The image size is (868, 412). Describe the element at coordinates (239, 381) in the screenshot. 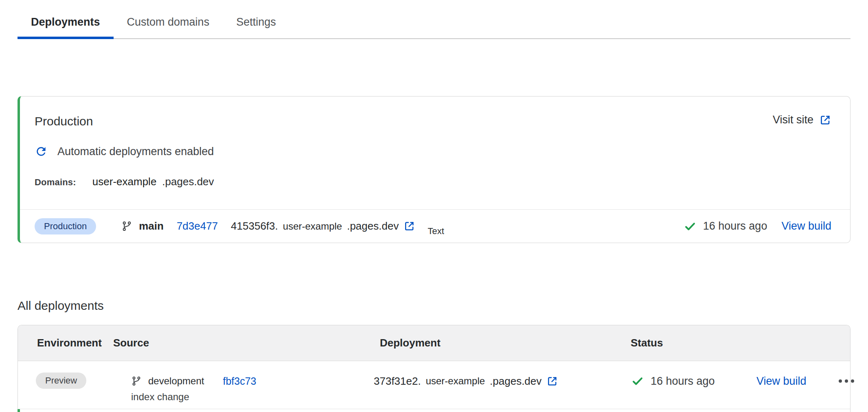

I see `commit-link: fbf3c73` at that location.